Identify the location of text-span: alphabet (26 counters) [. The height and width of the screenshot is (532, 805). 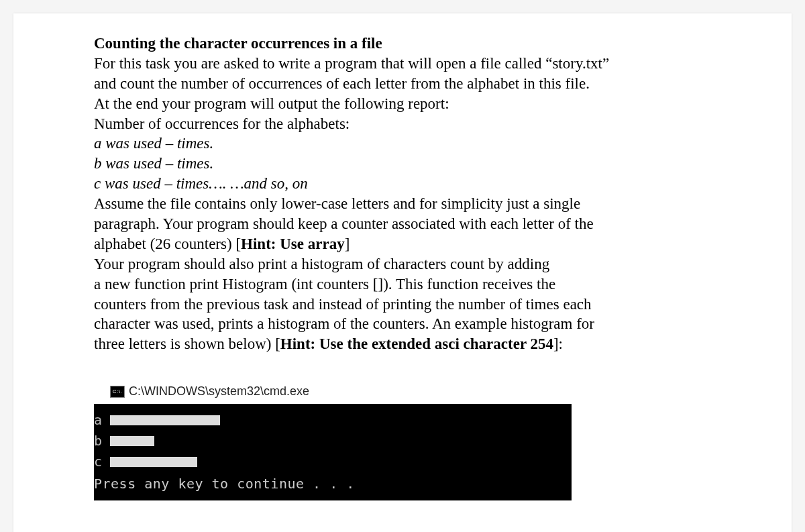
(168, 244).